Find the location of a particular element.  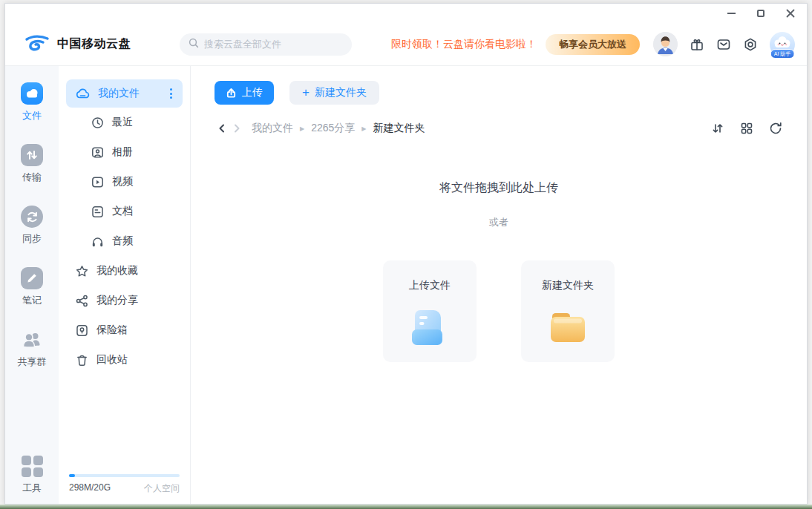

close-button is located at coordinates (790, 13).